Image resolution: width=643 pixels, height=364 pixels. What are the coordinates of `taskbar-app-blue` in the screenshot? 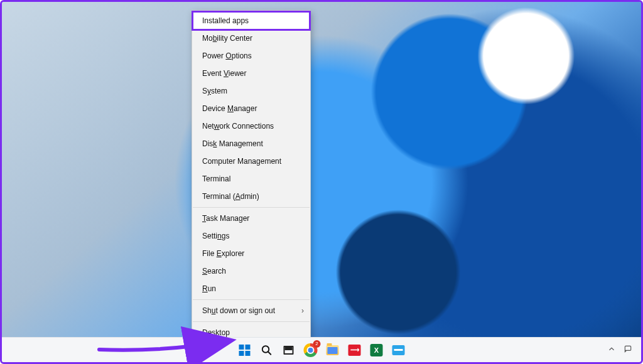 It's located at (399, 350).